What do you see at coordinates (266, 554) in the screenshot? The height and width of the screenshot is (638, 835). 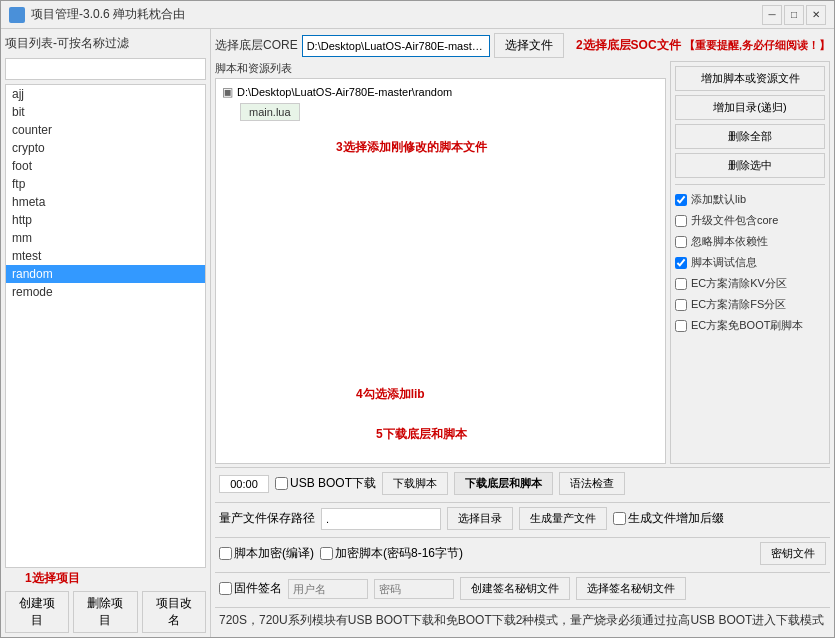 I see `encrypt-compile-checkbox-row: 脚本加密(编译)` at bounding box center [266, 554].